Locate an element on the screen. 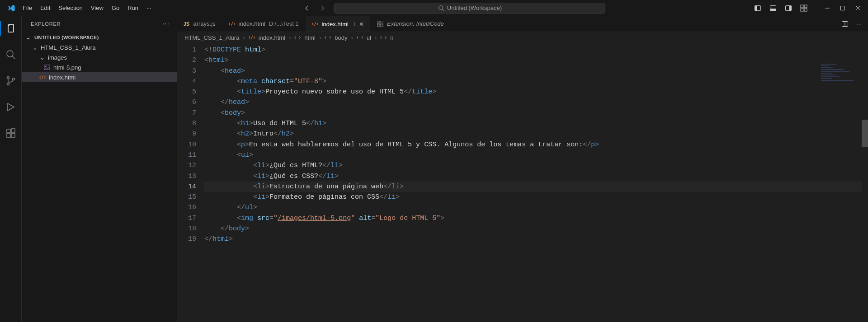 This screenshot has height=322, width=868. explorer-more-icon: ··· is located at coordinates (166, 24).